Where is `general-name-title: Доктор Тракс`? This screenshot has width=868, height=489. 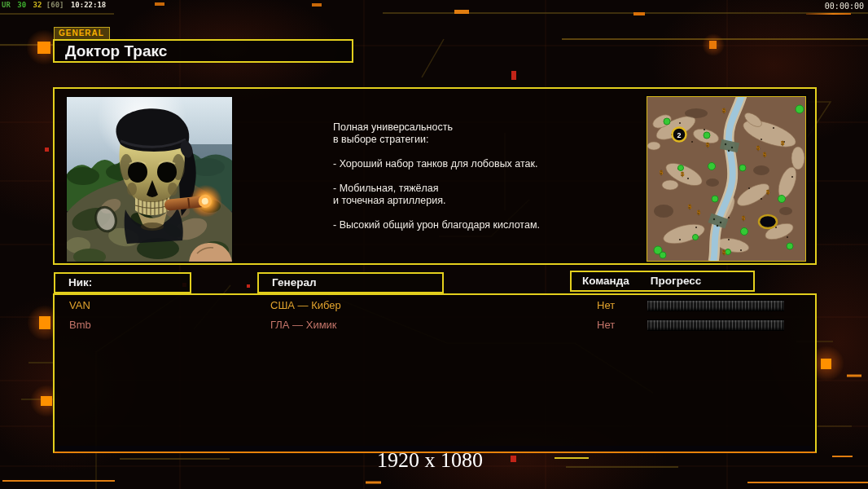
general-name-title: Доктор Тракс is located at coordinates (204, 51).